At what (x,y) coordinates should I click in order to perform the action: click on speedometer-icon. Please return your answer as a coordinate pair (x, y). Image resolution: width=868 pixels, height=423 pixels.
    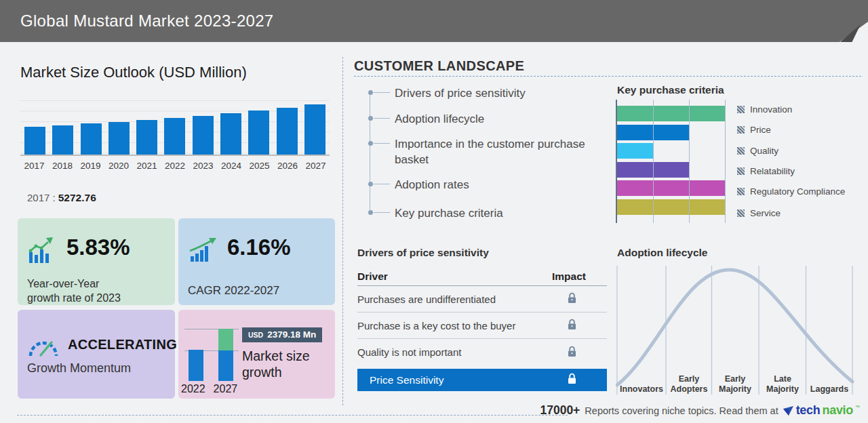
    Looking at the image, I should click on (43, 347).